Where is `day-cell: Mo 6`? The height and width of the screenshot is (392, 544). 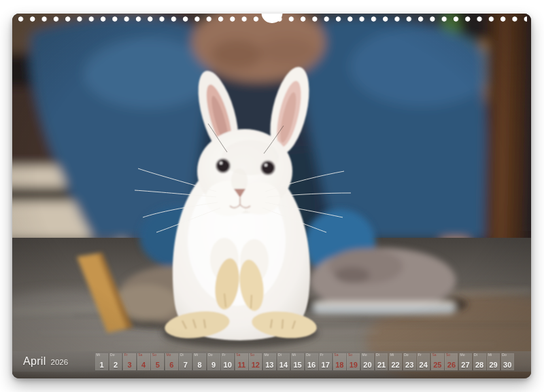
day-cell: Mo 6 is located at coordinates (171, 361).